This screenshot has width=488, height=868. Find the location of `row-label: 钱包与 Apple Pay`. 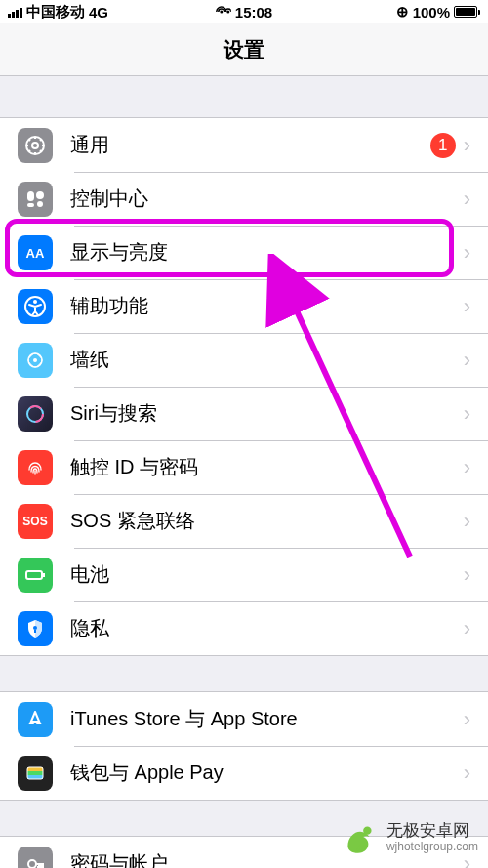

row-label: 钱包与 Apple Pay is located at coordinates (264, 773).